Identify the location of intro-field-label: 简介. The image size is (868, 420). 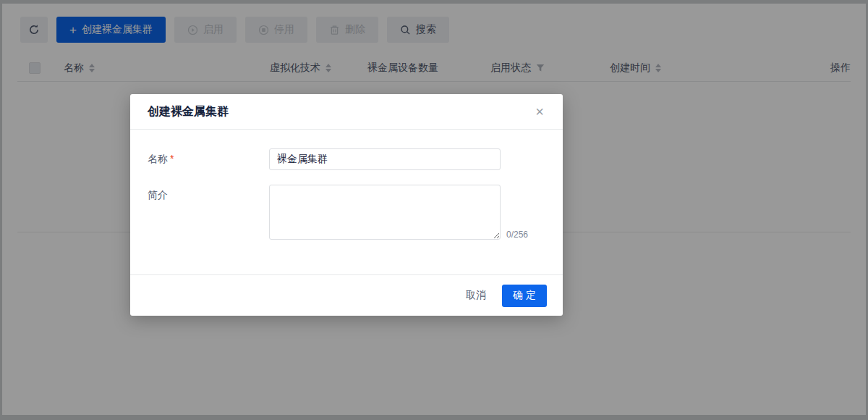
(208, 212).